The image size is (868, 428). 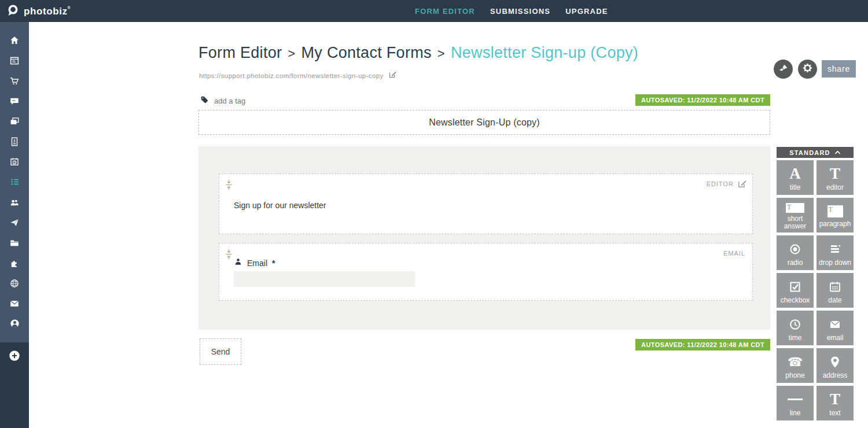 I want to click on email-input-field, so click(x=324, y=279).